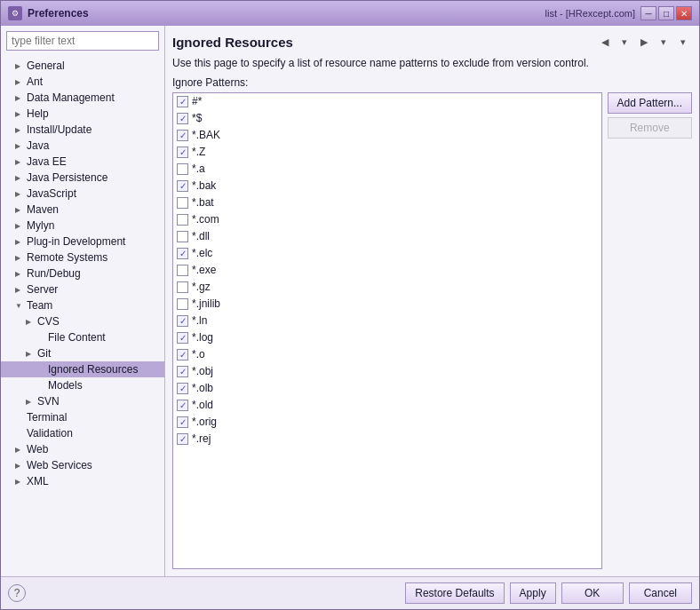  I want to click on bottom-right-buttons: Restore Defaults Apply OK Cancel, so click(549, 593).